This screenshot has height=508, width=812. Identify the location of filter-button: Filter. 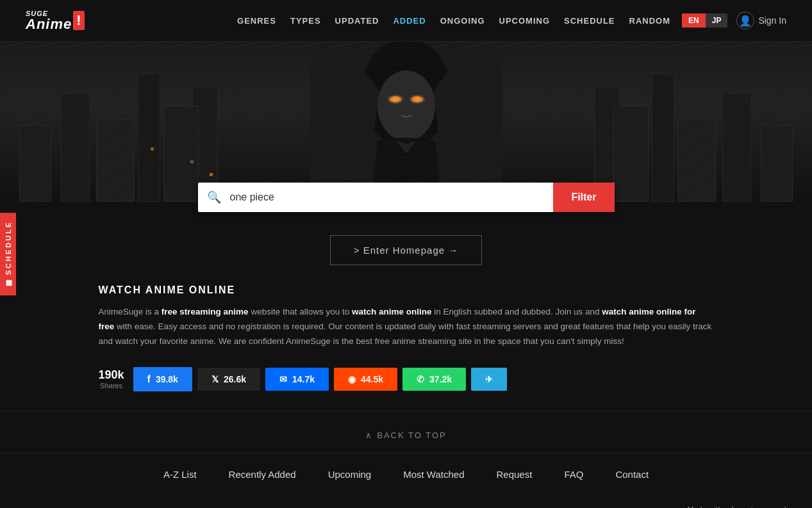
(583, 197).